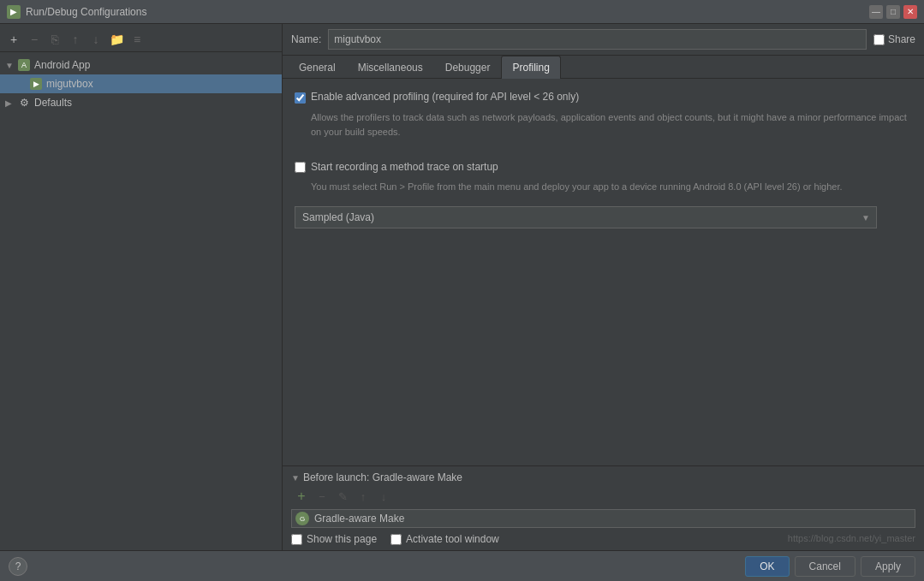  Describe the element at coordinates (11, 103) in the screenshot. I see `defaults-expand-icon: ▶` at that location.